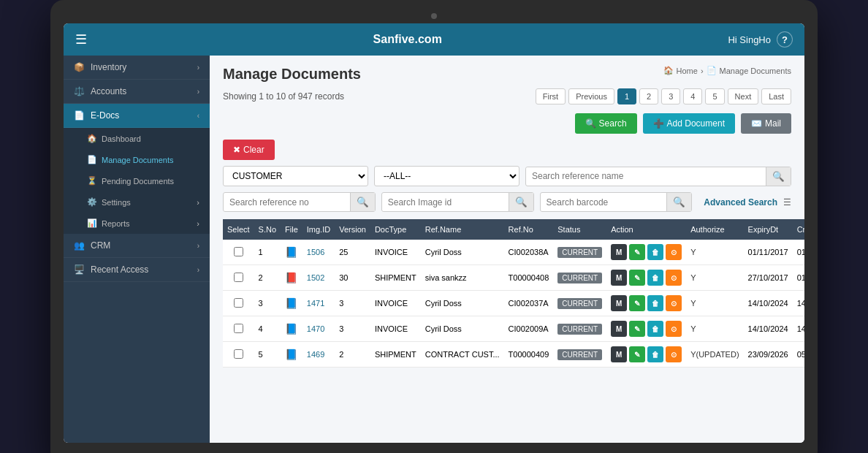  Describe the element at coordinates (137, 67) in the screenshot. I see `sidebar-item-inventory: 📦 Inventory ›` at that location.